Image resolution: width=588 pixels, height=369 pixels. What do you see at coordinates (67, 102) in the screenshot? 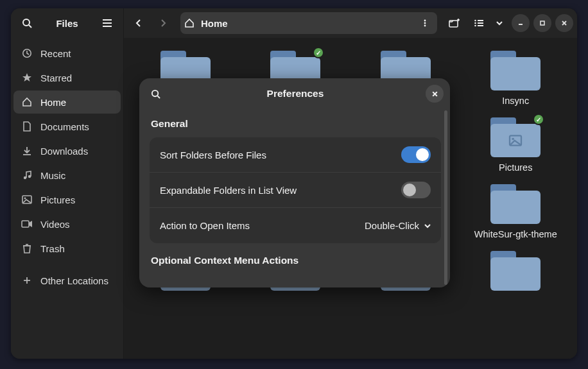
I see `sidebar-item-home: Home` at bounding box center [67, 102].